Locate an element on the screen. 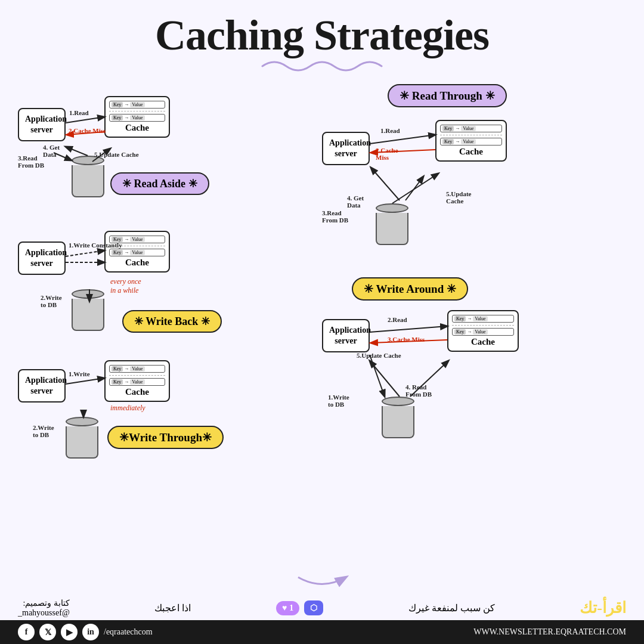 The width and height of the screenshot is (644, 644). brand-logo: اقرأ-تك is located at coordinates (603, 608).